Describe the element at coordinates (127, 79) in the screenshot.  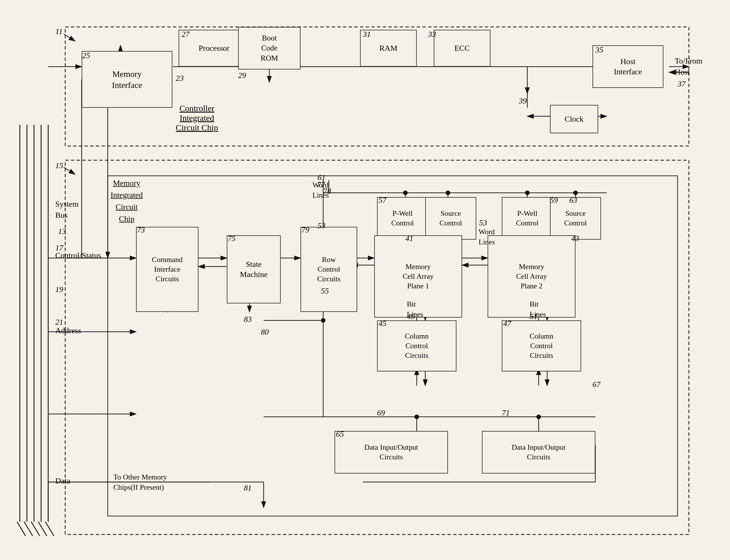
I see `memory-interface-block: Memory Interface` at that location.